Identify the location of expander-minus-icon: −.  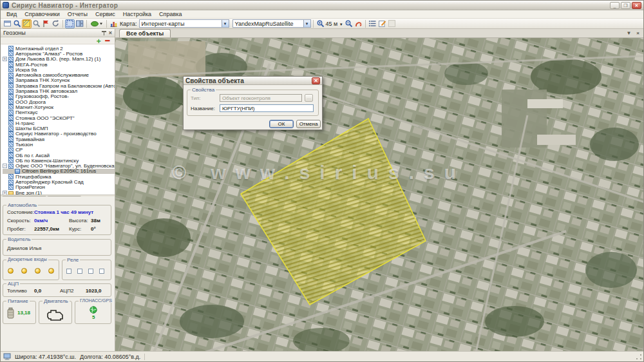
(5, 166).